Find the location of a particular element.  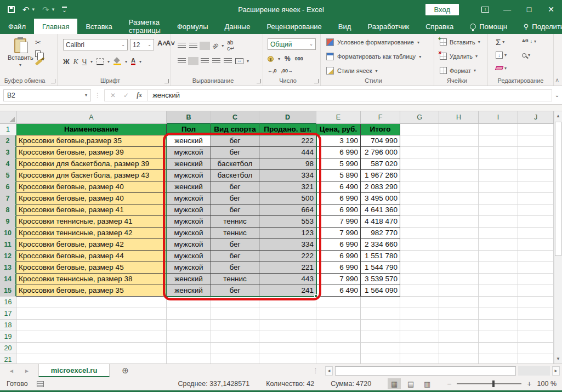

cell-A10: Кроссовки теннисные, размер 42 is located at coordinates (92, 234).